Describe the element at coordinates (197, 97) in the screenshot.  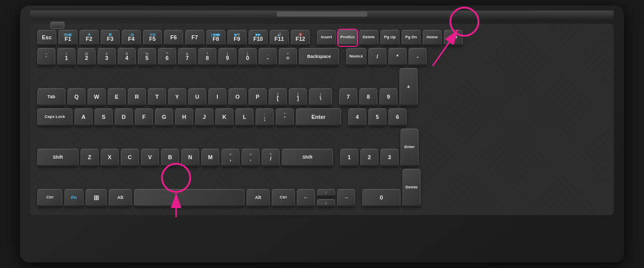
I see `key-u: U` at that location.